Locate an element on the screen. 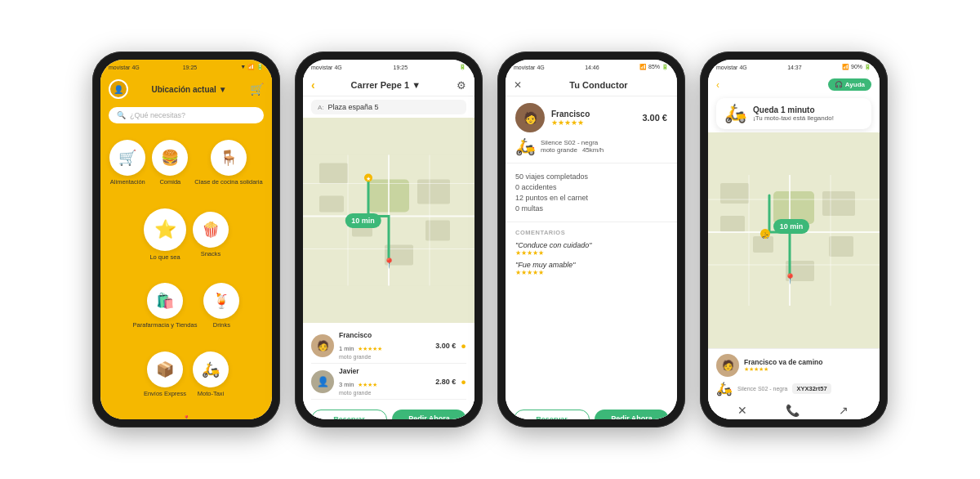 Image resolution: width=980 pixels, height=479 pixels. pedir-button-2: Pedir Ahora is located at coordinates (430, 414).